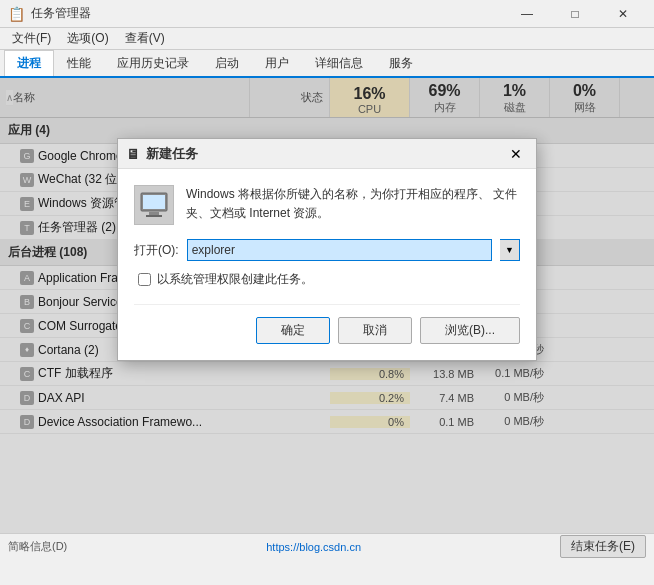 The width and height of the screenshot is (654, 585). Describe the element at coordinates (327, 205) in the screenshot. I see `modal-info-row: Windows 将根据你所键入的名称，为你打开相应的程序、 文件夹、文档或 In…` at that location.